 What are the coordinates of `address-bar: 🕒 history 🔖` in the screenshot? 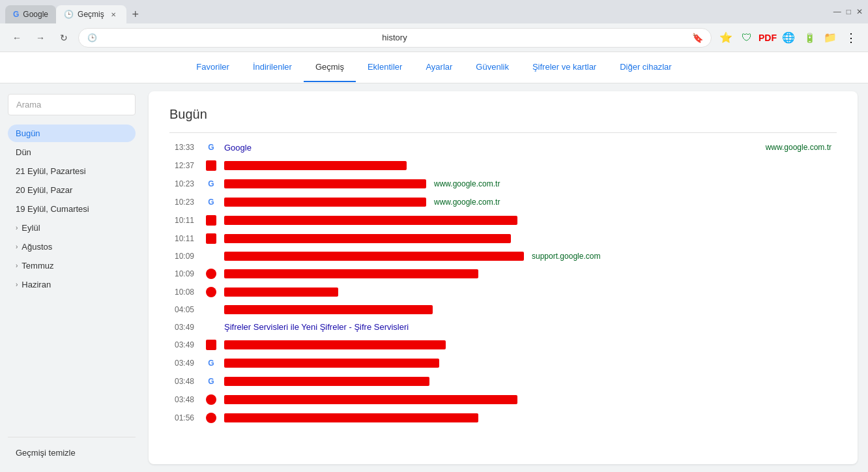 It's located at (395, 38).